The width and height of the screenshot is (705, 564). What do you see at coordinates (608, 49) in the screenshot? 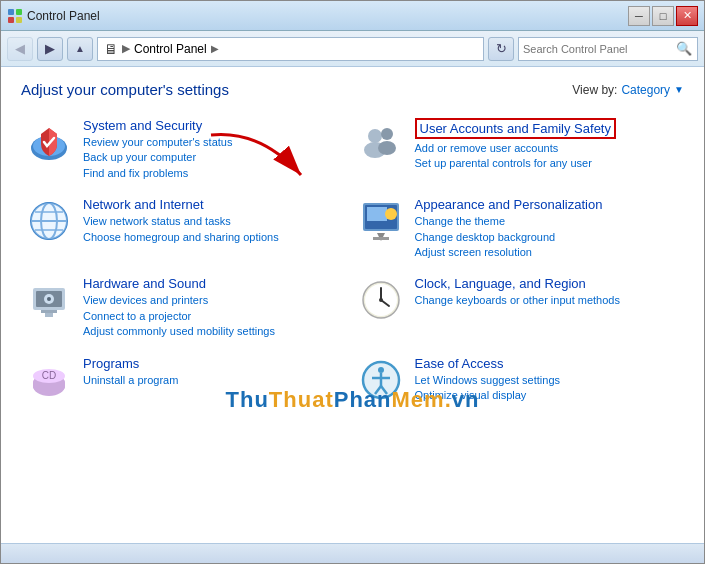
I see `search-box: 🔍` at bounding box center [608, 49].